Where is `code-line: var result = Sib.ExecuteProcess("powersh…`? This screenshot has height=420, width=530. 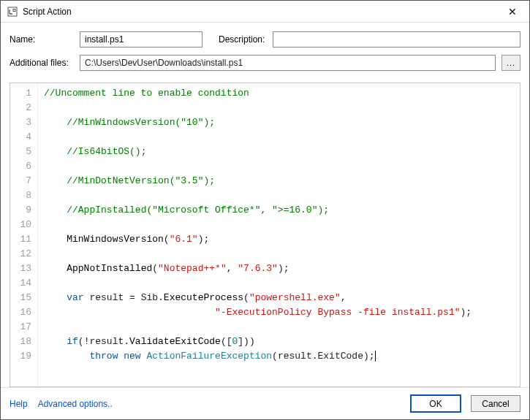
code-line: var result = Sib.ExecuteProcess("powersh… is located at coordinates (282, 298).